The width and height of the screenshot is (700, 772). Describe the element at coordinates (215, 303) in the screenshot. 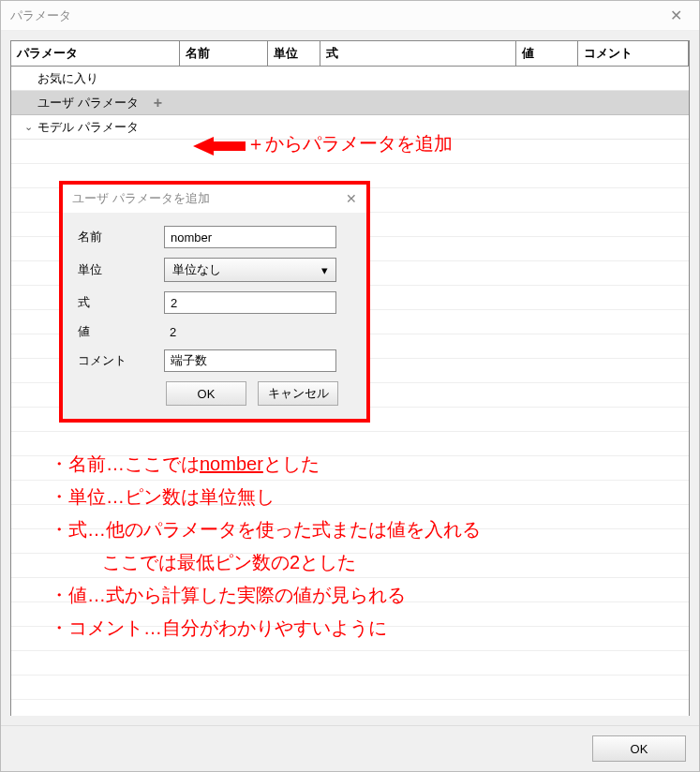

I see `row-expr: 式` at that location.